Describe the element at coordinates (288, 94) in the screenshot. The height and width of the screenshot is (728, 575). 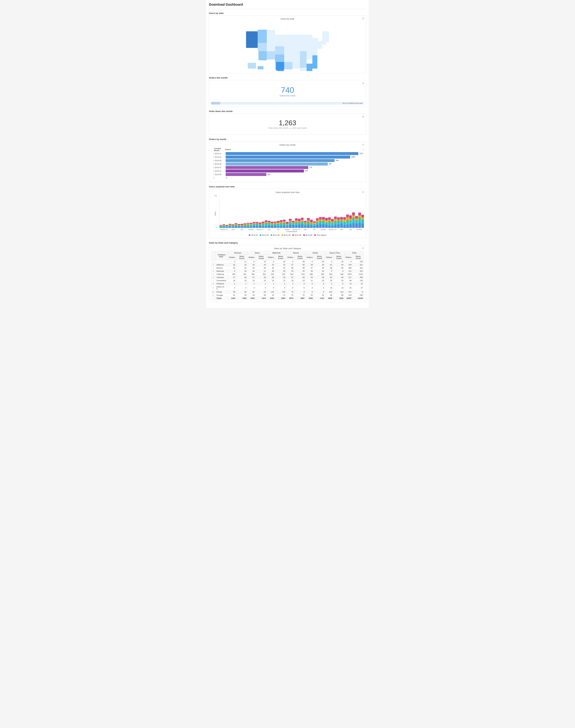
I see `orders-month-card: ⚙ 740 Orders this month 6% of 13444 for …` at that location.